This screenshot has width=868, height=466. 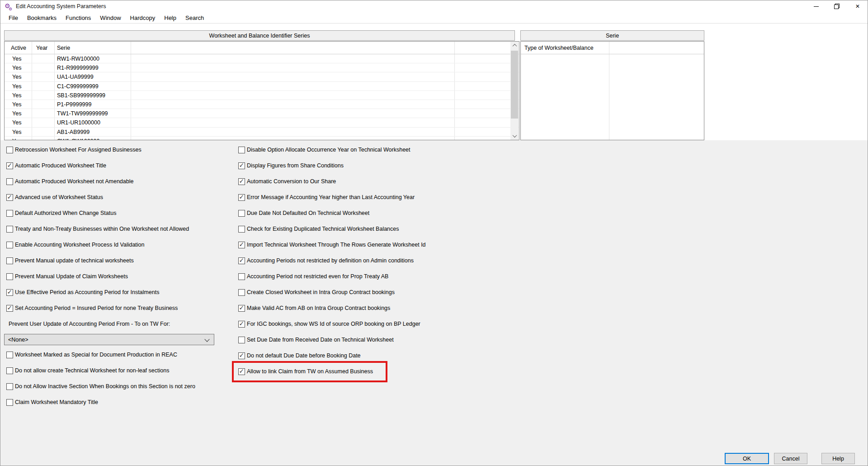 I want to click on checkbox-due-date-not-defaulted: Due Date Not Defaulted On Technical Work…, so click(x=304, y=213).